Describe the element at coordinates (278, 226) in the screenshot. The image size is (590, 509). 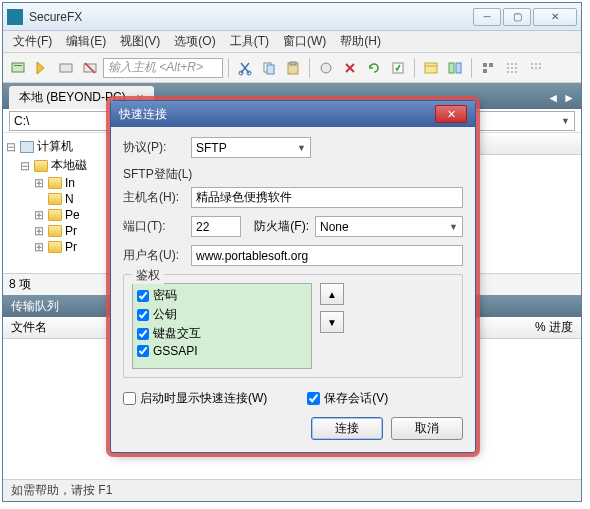
I see `firewall-label: 防火墙(F):` at that location.